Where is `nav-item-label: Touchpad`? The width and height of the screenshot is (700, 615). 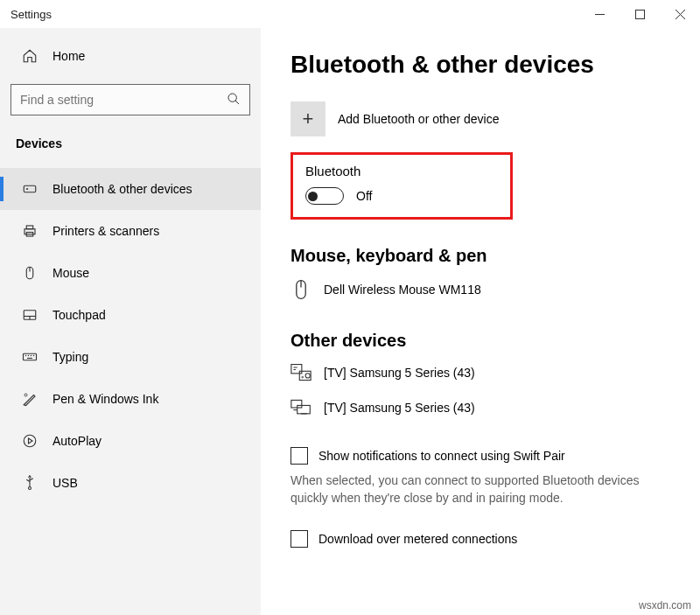
nav-item-label: Touchpad is located at coordinates (79, 315).